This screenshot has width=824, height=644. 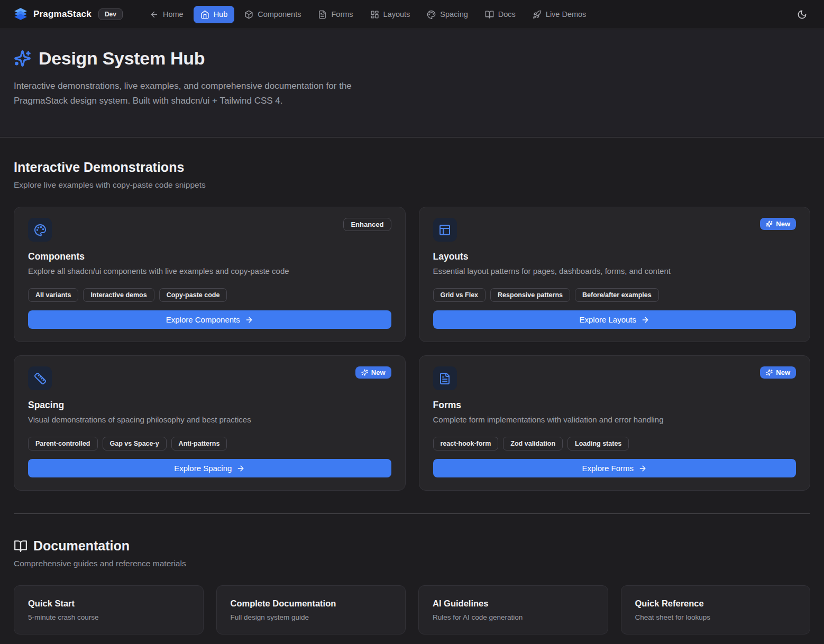 What do you see at coordinates (209, 319) in the screenshot?
I see `explore-components-button: Explore Components` at bounding box center [209, 319].